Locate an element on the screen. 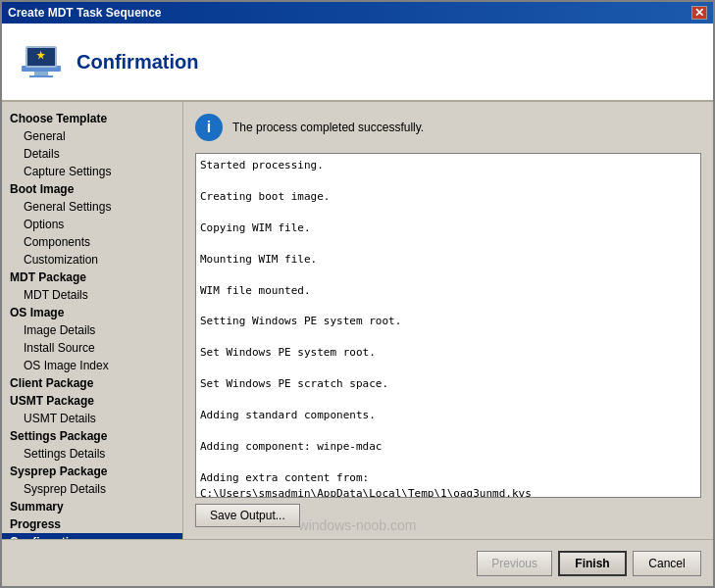 Image resolution: width=715 pixels, height=588 pixels. success-message: i The process completed successfully. is located at coordinates (448, 127).